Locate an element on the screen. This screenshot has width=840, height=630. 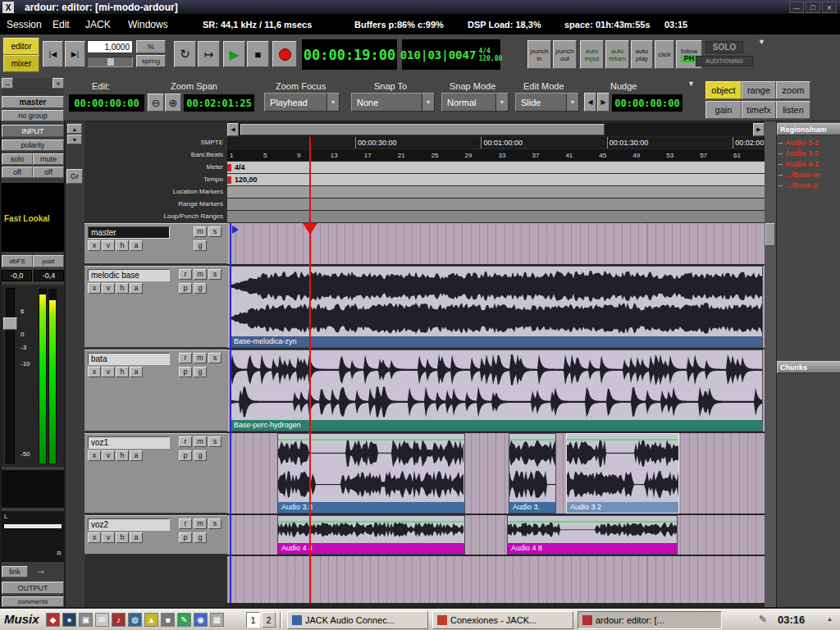
workspace-button-1: 1 is located at coordinates (253, 620).